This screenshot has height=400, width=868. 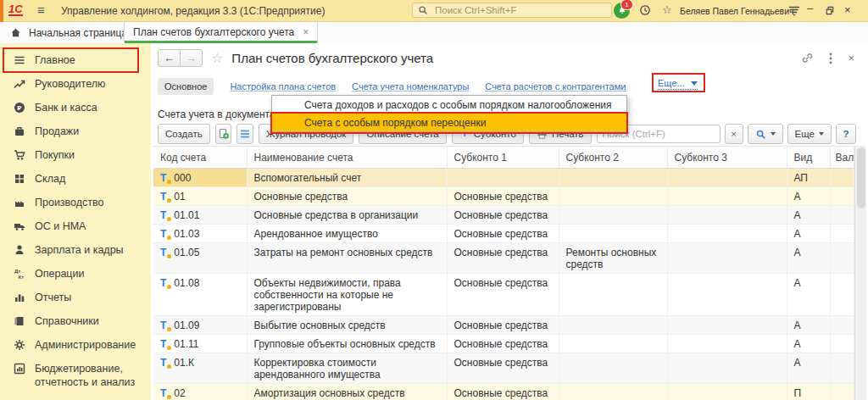 I want to click on more-link-wrap: Еще..., so click(x=678, y=84).